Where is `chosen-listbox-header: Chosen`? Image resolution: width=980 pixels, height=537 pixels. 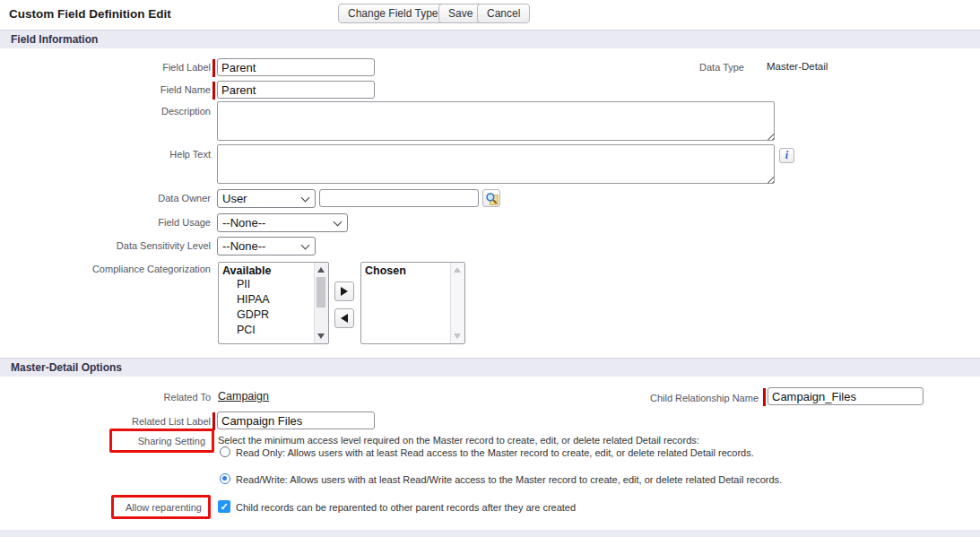 chosen-listbox-header: Chosen is located at coordinates (412, 270).